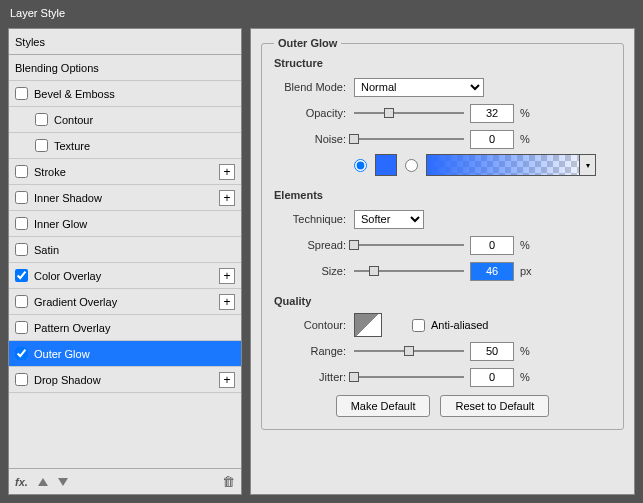 The height and width of the screenshot is (503, 643). Describe the element at coordinates (22, 94) in the screenshot. I see `bevel-checkbox` at that location.